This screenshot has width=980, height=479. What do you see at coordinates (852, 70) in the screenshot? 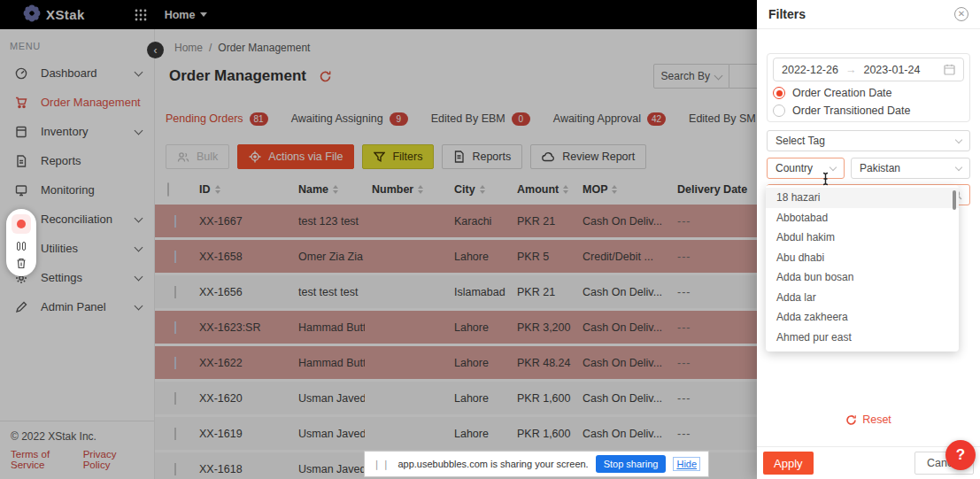
I see `arrow-right-icon: →` at bounding box center [852, 70].